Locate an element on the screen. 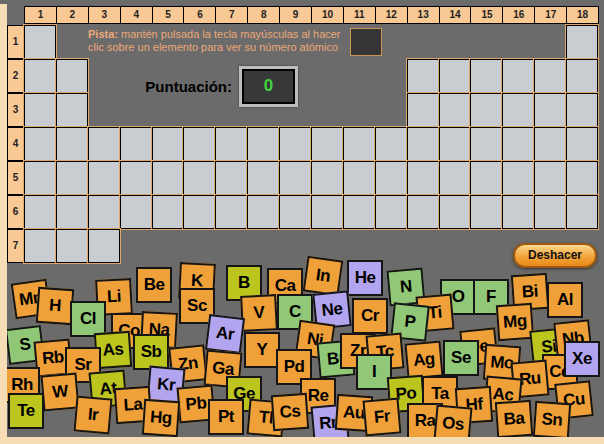  grid-cell-r5-c18 is located at coordinates (582, 178).